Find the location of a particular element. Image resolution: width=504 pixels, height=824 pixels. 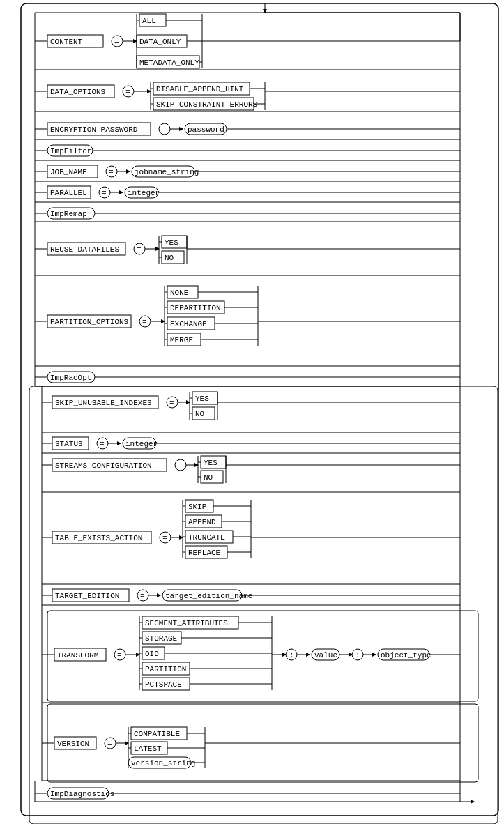

parallel-integer-label: integer is located at coordinates (144, 193).